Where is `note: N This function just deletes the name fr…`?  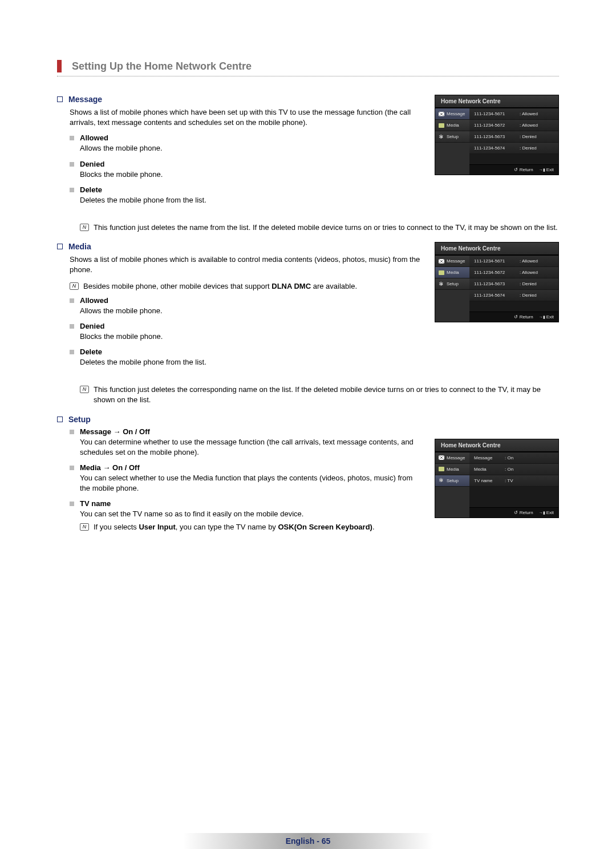 note: N This function just deletes the name fr… is located at coordinates (319, 228).